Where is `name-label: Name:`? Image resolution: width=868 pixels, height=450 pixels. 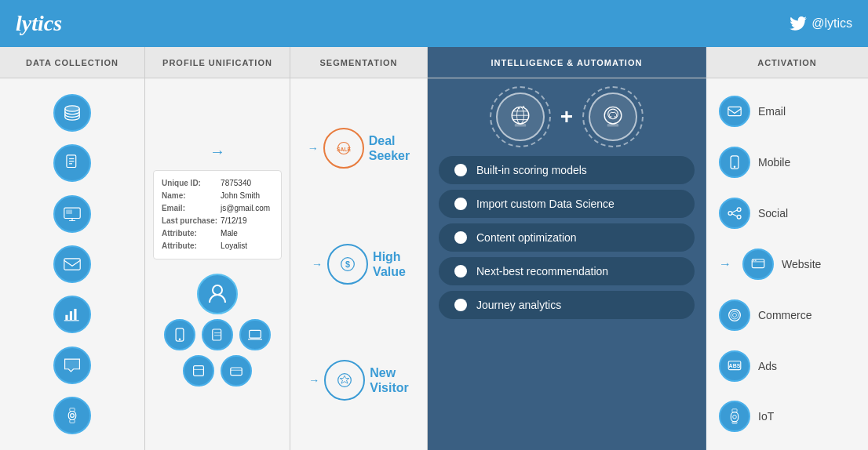 name-label: Name: is located at coordinates (191, 196).